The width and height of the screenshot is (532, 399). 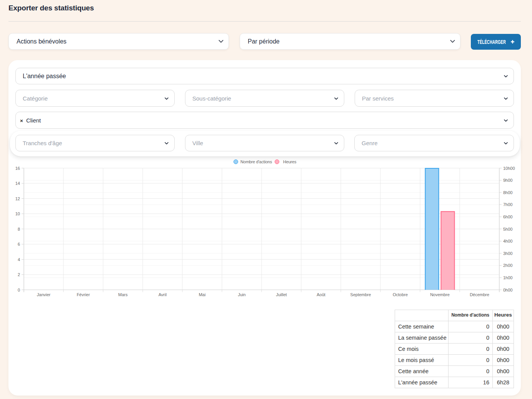 I want to click on svg-text: 1h00, so click(x=508, y=278).